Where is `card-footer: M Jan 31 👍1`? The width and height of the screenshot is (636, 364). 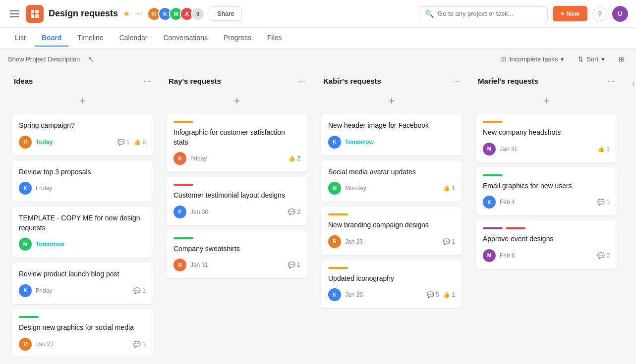 card-footer: M Jan 31 👍1 is located at coordinates (546, 149).